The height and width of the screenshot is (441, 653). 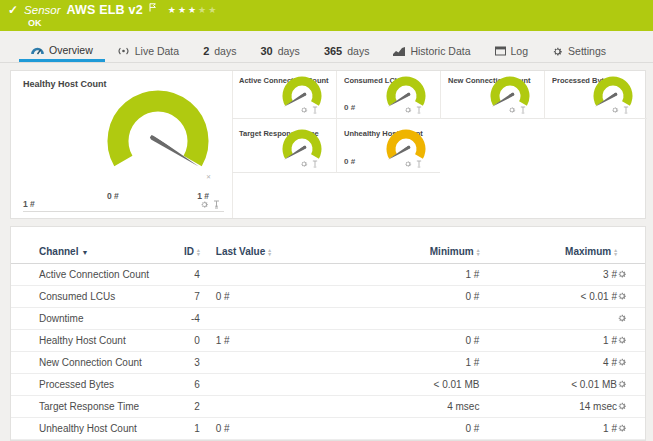 I want to click on primary-gauge-cell: Healthy Host Count ✕ 0 # 1 # 1 #, so click(x=122, y=144).